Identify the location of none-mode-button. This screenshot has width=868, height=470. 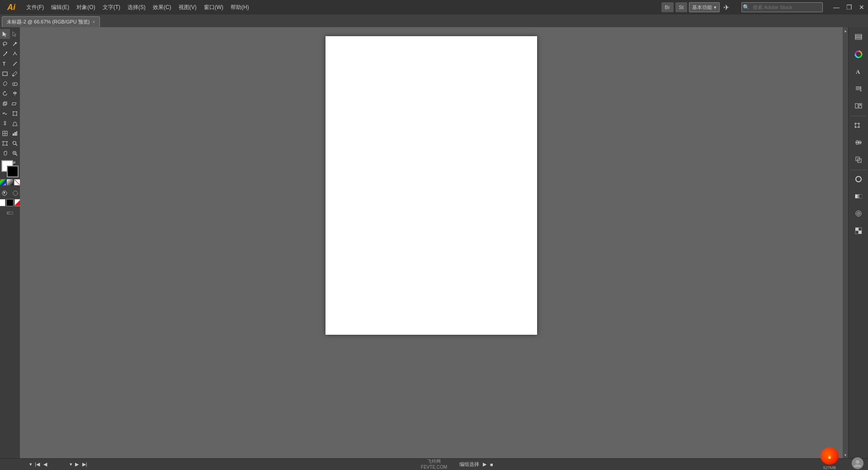
(17, 182).